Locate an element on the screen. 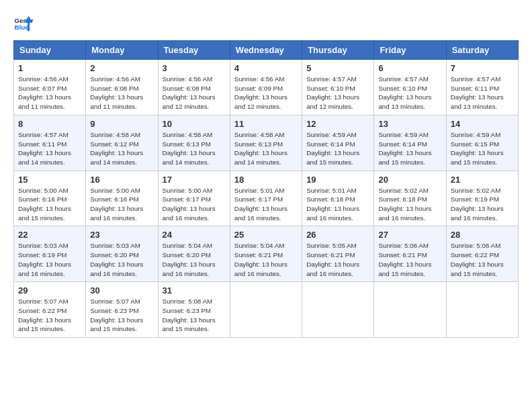 This screenshot has height=411, width=532. col-friday: Friday is located at coordinates (410, 50).